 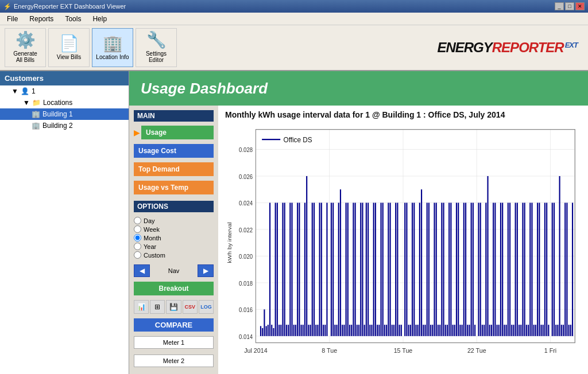 What do you see at coordinates (64, 91) in the screenshot?
I see `tree-customer: ▼ 👤 1` at bounding box center [64, 91].